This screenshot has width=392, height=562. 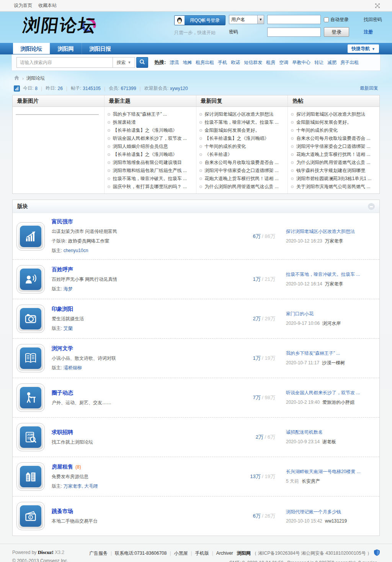 What do you see at coordinates (17, 78) in the screenshot?
I see `home-icon` at bounding box center [17, 78].